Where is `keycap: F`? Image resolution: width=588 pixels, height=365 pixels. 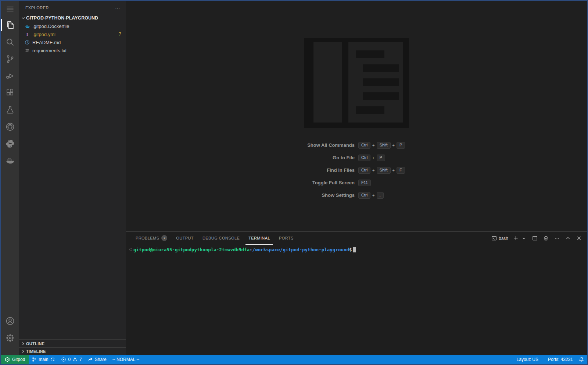
keycap: F is located at coordinates (401, 170).